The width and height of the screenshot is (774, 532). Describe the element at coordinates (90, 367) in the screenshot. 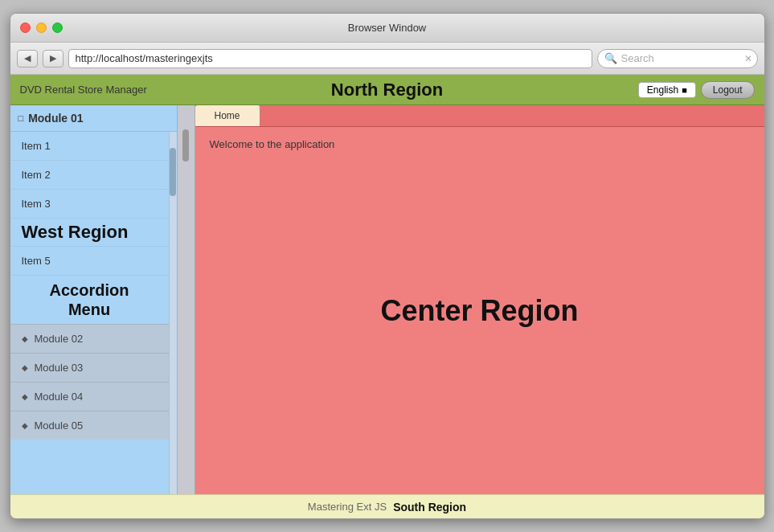

I see `accordion-module-03: ◆ Module 03` at that location.